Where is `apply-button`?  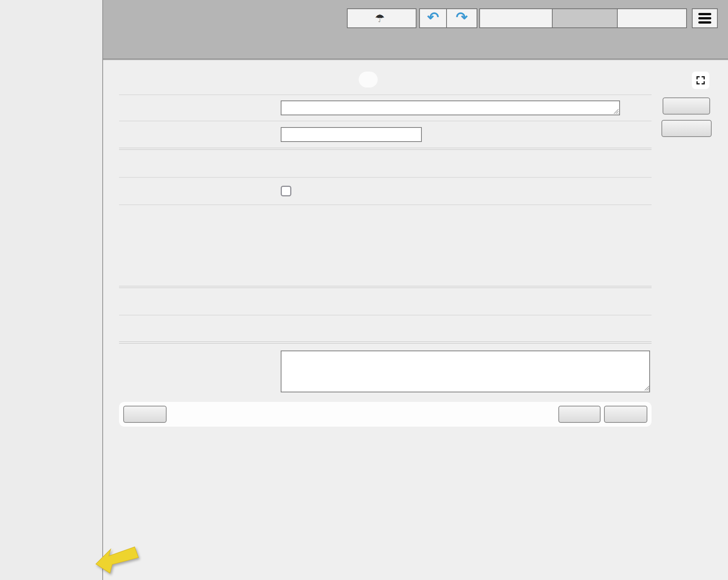
apply-button is located at coordinates (580, 414).